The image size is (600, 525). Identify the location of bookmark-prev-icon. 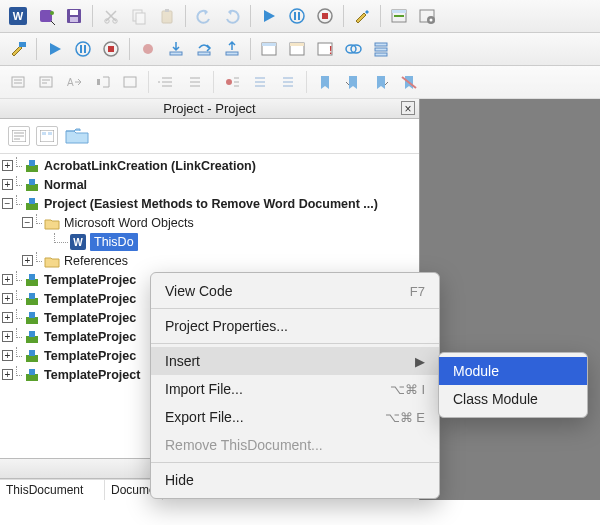
(381, 82).